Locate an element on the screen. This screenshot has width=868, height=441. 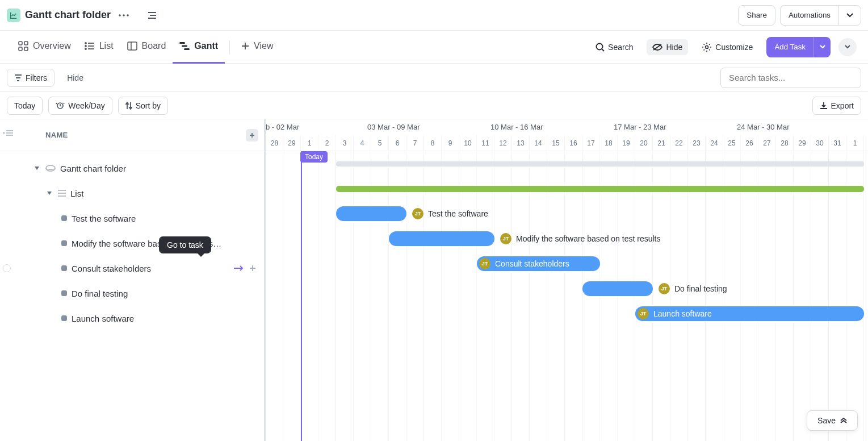
task-bar: JTModify the software based on test resu… is located at coordinates (442, 239).